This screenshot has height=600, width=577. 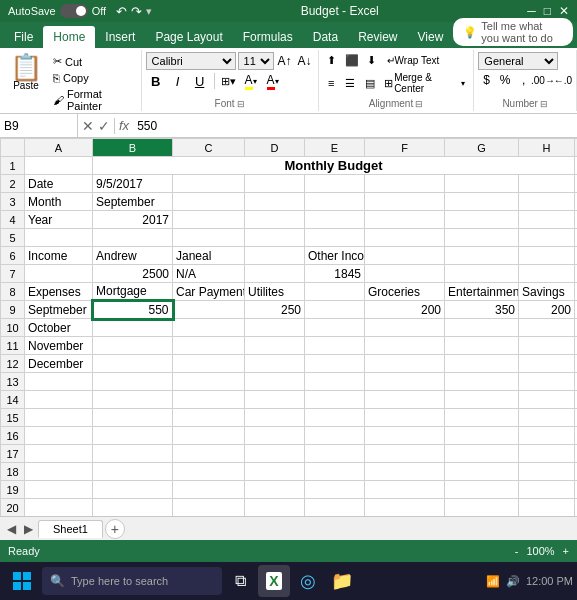 I want to click on cell-D12, so click(x=275, y=364).